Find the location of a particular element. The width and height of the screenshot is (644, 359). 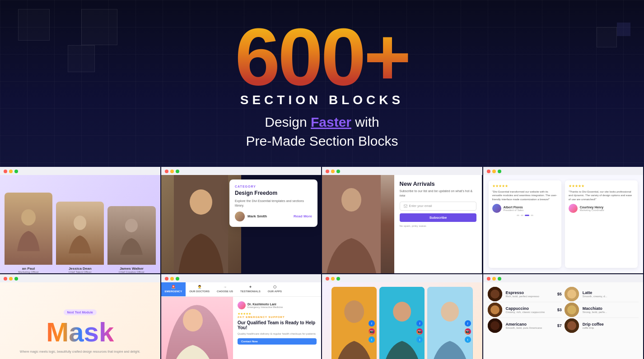

social-team-content: f 📷 t f 📷 t is located at coordinates (402, 321).